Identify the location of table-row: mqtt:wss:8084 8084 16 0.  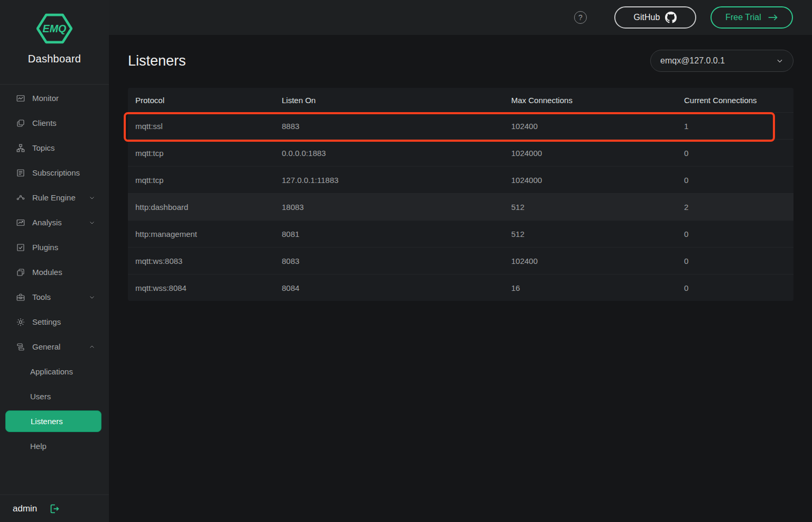
(461, 288).